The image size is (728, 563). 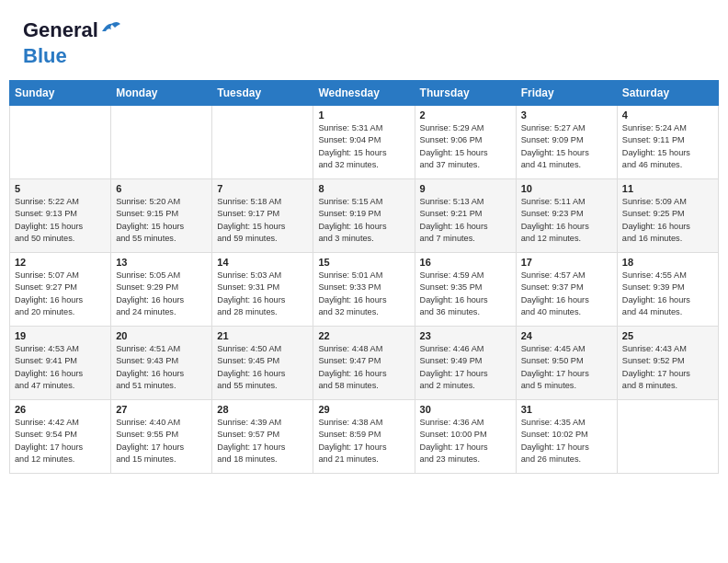 What do you see at coordinates (364, 40) in the screenshot?
I see `page-header: General Blue` at bounding box center [364, 40].